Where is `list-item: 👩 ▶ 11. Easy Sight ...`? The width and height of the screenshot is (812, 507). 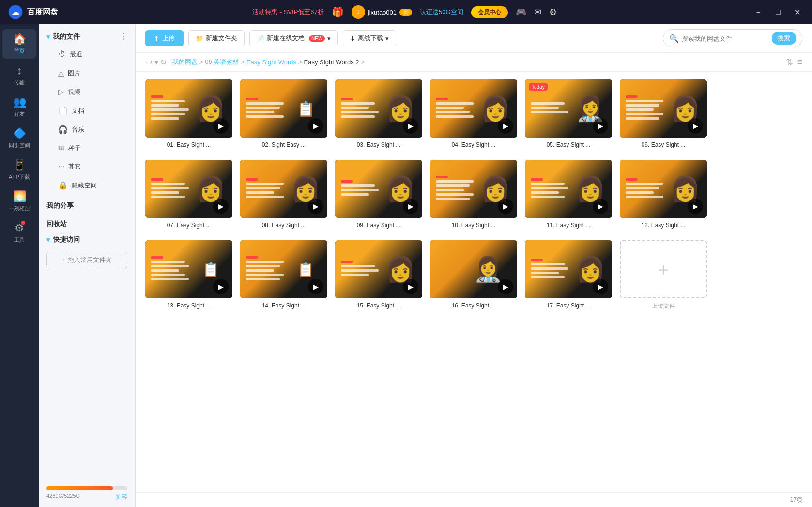
list-item: 👩 ▶ 11. Easy Sight ... is located at coordinates (568, 194).